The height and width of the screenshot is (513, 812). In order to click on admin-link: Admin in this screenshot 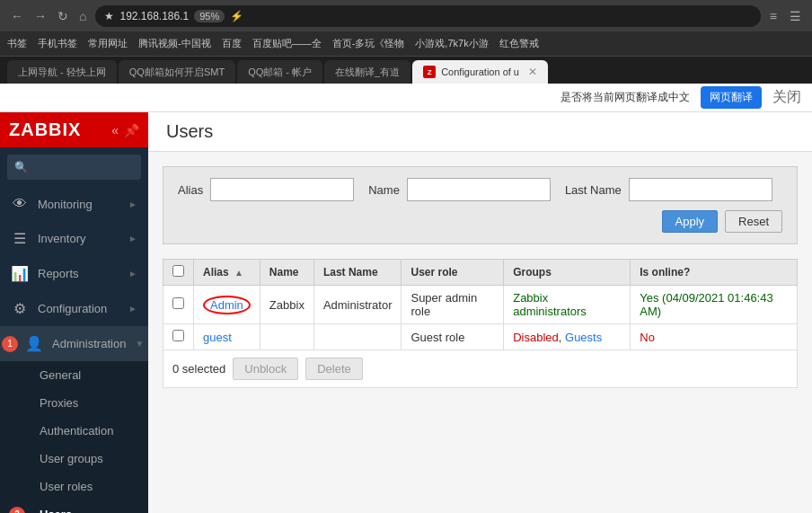, I will do `click(226, 305)`.